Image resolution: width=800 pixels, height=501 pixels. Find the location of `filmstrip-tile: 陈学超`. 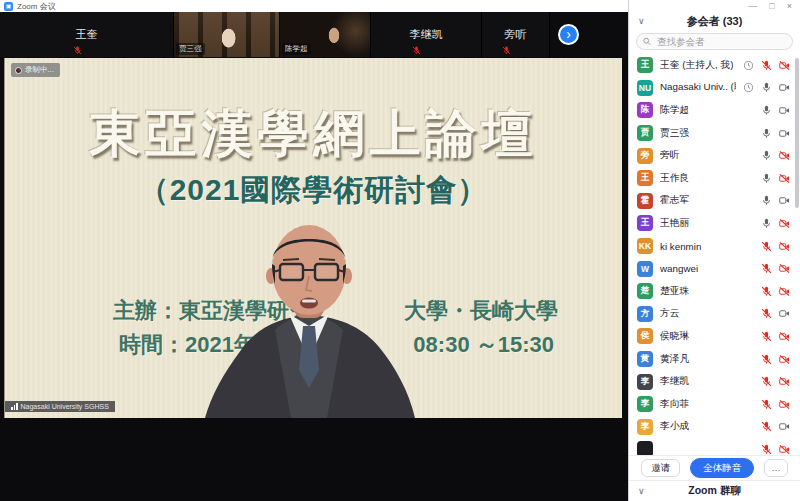

filmstrip-tile: 陈学超 is located at coordinates (326, 34).